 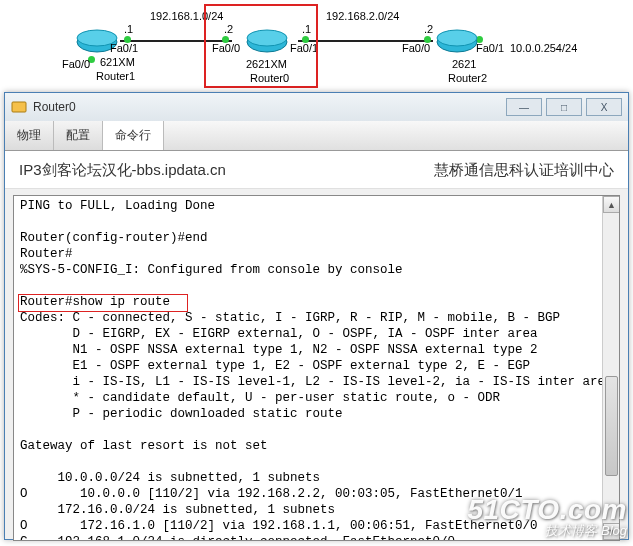 I want to click on watermark: 51CTO.com 技术博客 Blog, so click(x=547, y=517).